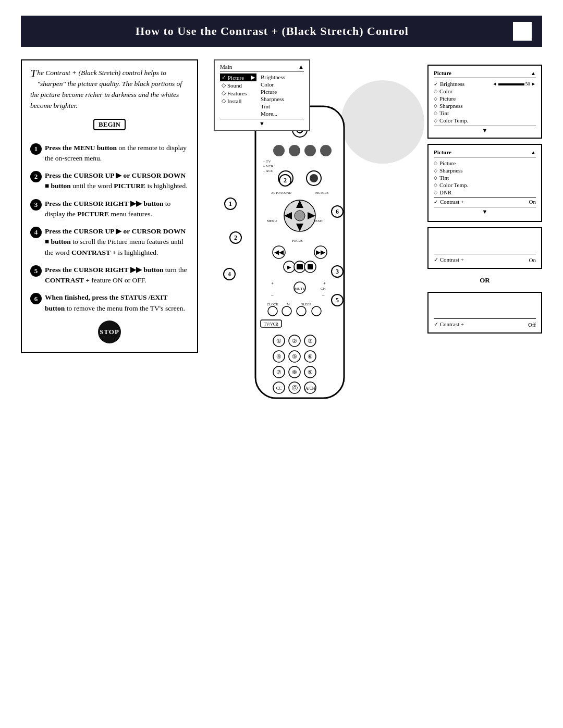 The width and height of the screenshot is (563, 728). I want to click on screen1-picture-label: Picture, so click(447, 98).